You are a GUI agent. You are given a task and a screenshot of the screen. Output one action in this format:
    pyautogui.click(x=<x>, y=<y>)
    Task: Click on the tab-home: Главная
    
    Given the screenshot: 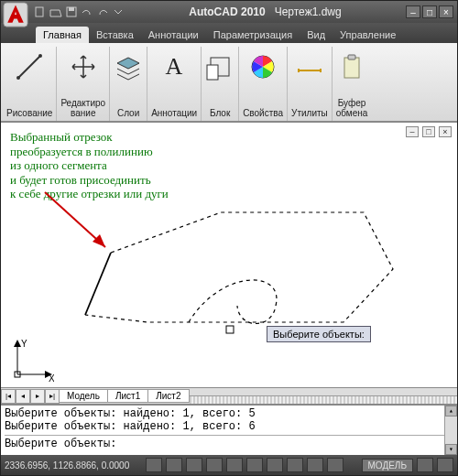 What is the action you would take?
    pyautogui.click(x=62, y=35)
    